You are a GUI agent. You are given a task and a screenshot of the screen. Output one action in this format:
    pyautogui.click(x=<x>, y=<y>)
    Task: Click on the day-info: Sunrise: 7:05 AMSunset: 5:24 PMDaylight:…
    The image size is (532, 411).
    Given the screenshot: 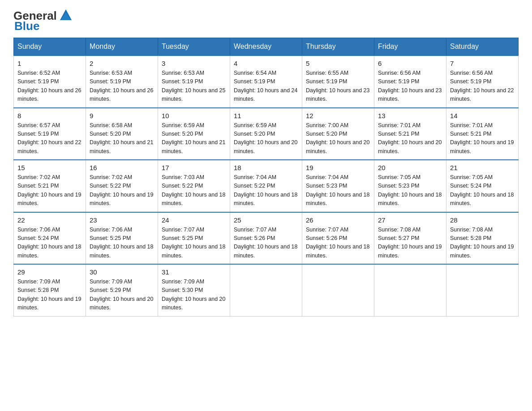 What is the action you would take?
    pyautogui.click(x=482, y=191)
    